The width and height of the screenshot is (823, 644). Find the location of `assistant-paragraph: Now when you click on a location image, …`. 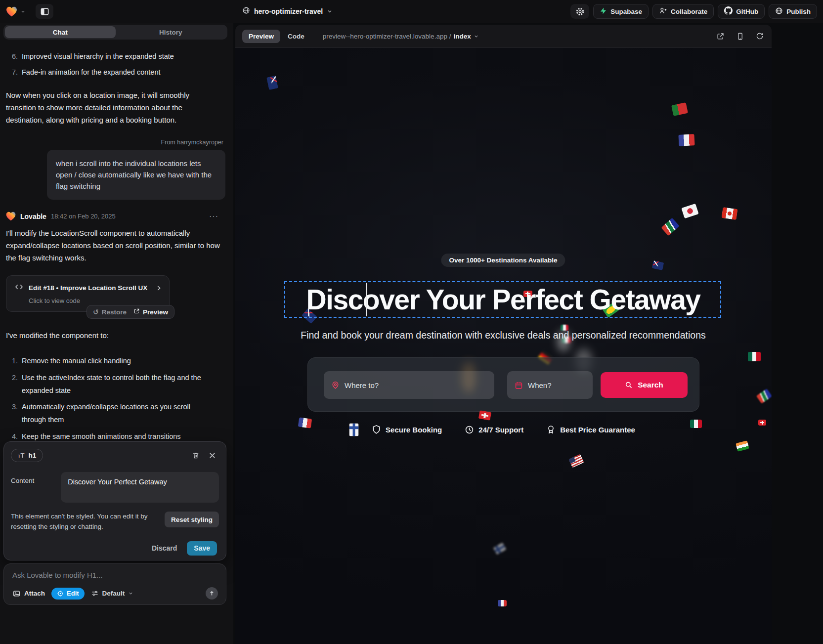

assistant-paragraph: Now when you click on a location image, … is located at coordinates (114, 108).